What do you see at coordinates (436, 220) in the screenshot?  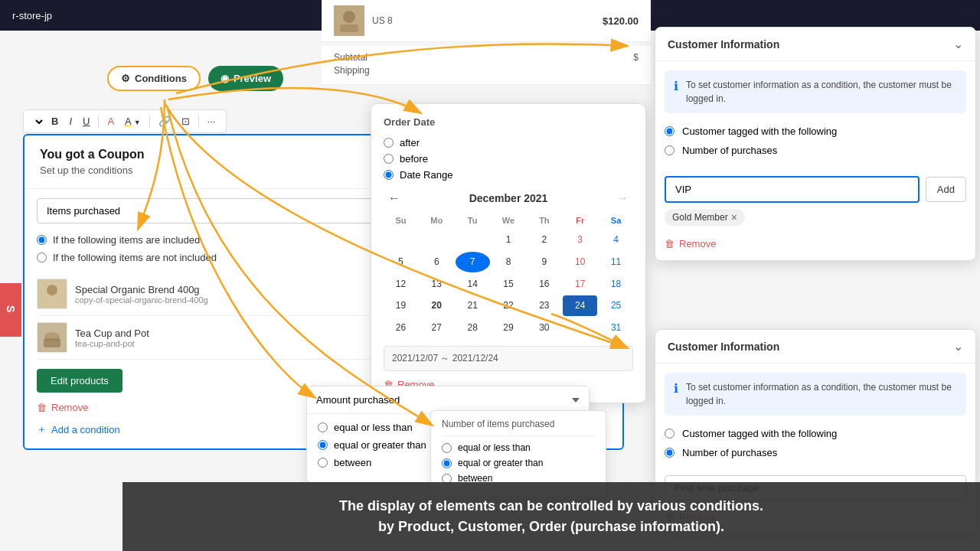 I see `cal-header-mo: Mo` at bounding box center [436, 220].